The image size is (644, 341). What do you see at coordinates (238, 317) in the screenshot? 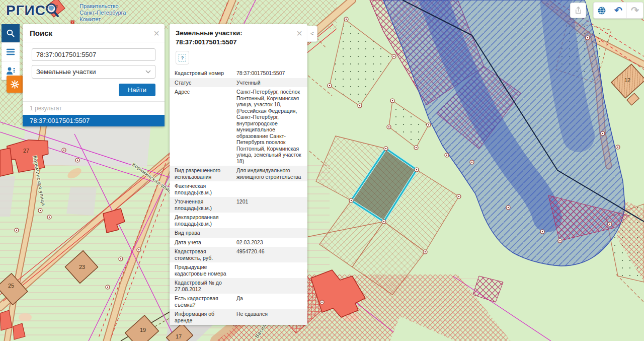
I see `attribute-row: Информация об арендеНе сдавался` at bounding box center [238, 317].